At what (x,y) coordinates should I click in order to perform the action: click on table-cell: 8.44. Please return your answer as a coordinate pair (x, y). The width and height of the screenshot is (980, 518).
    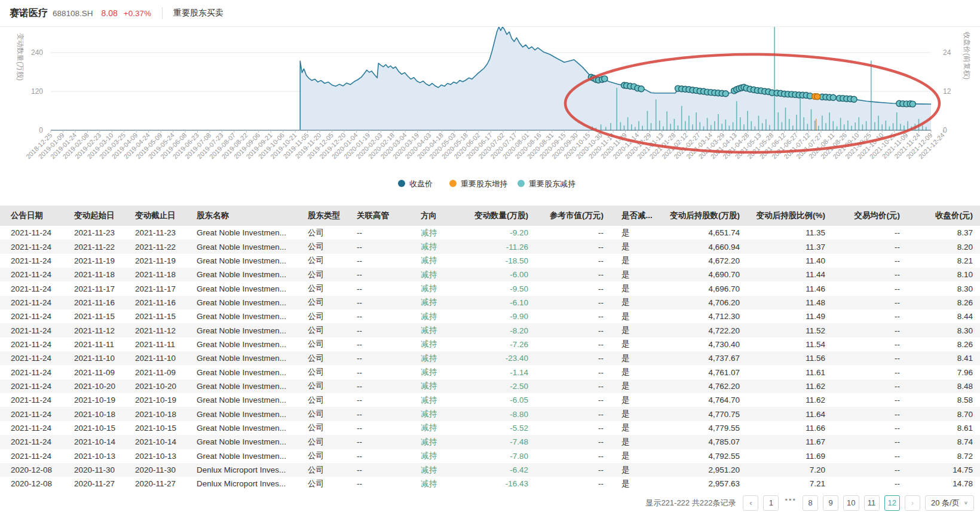
    Looking at the image, I should click on (944, 317).